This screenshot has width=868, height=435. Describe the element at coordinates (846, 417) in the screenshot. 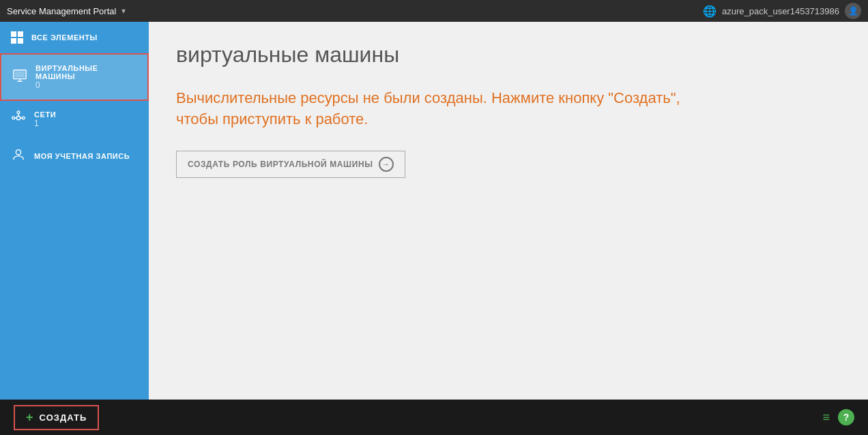

I see `help-button: ?` at that location.